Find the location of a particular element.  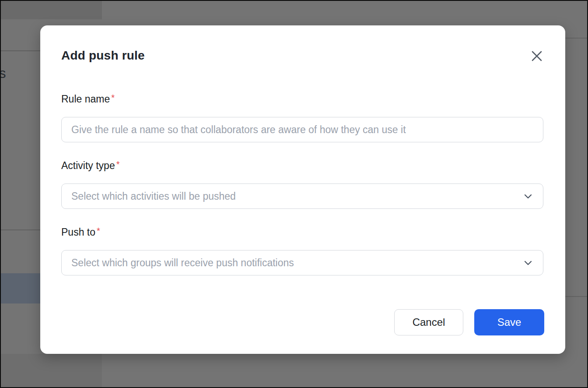

close-button is located at coordinates (537, 56).